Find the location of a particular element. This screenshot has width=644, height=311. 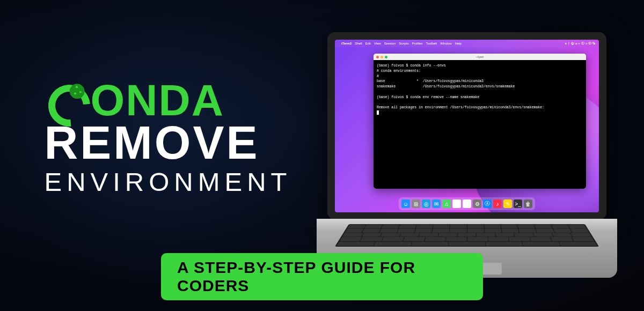

title-line1: ONDA is located at coordinates (191, 100).